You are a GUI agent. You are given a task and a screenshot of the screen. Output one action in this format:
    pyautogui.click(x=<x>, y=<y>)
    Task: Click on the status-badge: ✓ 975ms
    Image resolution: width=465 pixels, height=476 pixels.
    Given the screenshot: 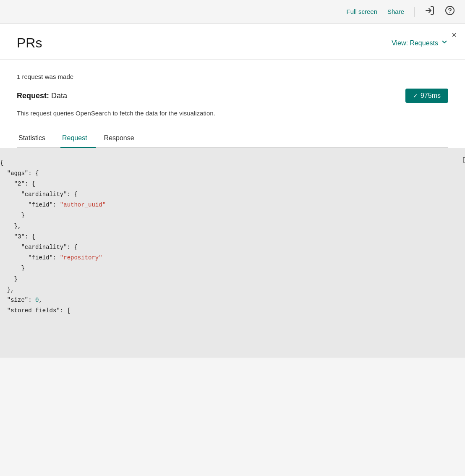 What is the action you would take?
    pyautogui.click(x=427, y=96)
    